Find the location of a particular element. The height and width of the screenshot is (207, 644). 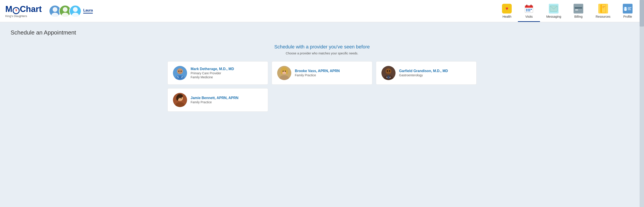

provider-photo-brooke is located at coordinates (284, 73).